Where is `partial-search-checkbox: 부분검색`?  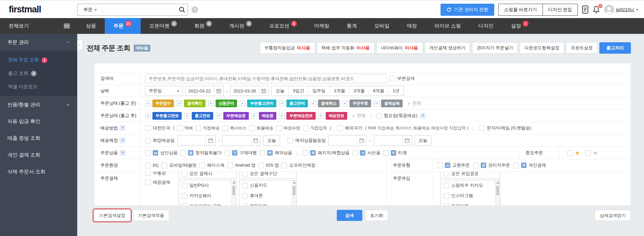
partial-search-checkbox: 부분검색 is located at coordinates (402, 78).